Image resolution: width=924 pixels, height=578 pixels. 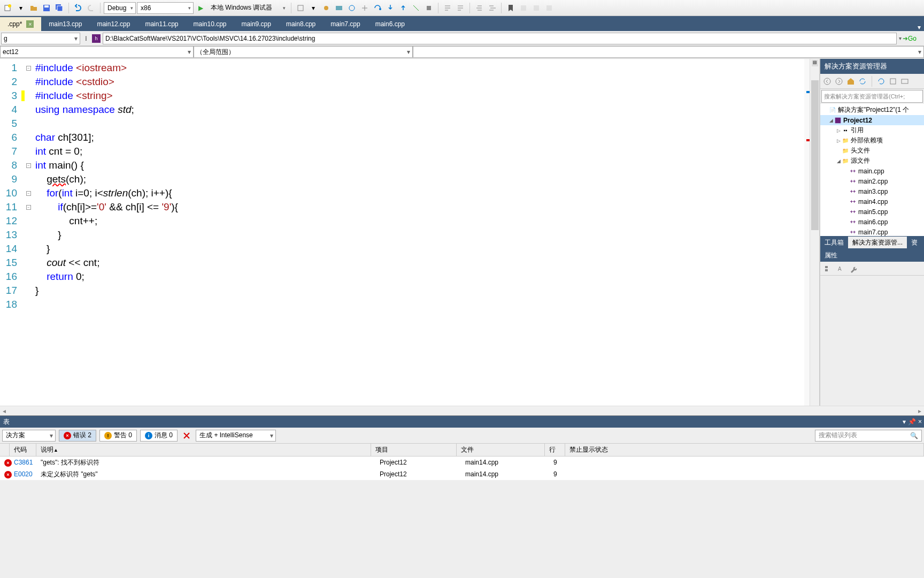 What do you see at coordinates (78, 8) in the screenshot?
I see `undo-icon` at bounding box center [78, 8].